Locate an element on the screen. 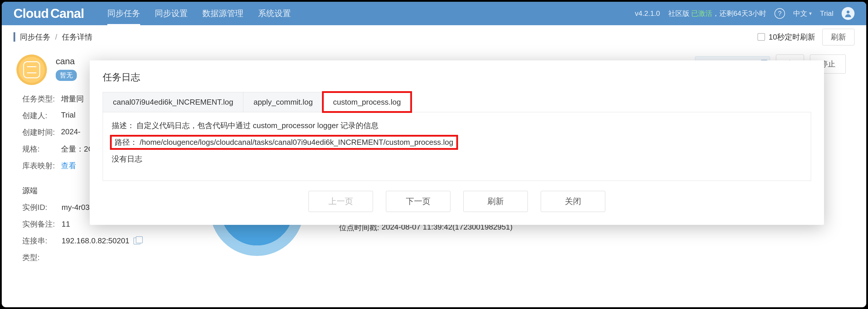 The height and width of the screenshot is (309, 868). log-tab-custom-process: custom_process.log is located at coordinates (367, 102).